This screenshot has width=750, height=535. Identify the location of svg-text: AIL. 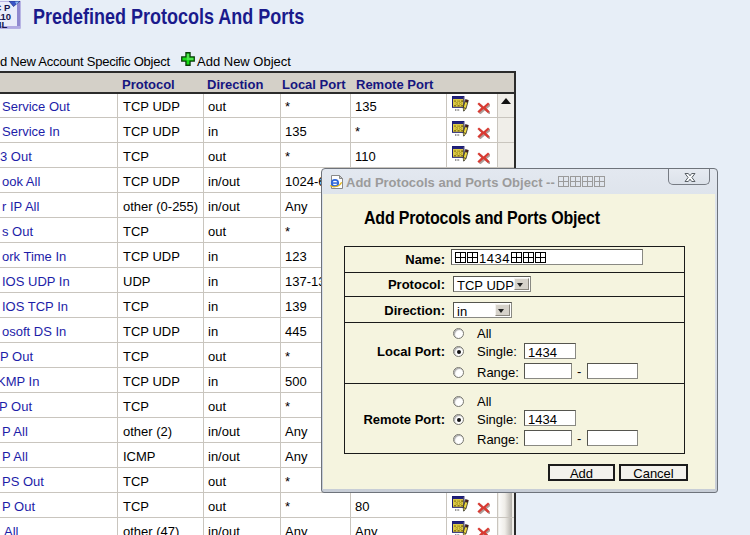
(4, 24).